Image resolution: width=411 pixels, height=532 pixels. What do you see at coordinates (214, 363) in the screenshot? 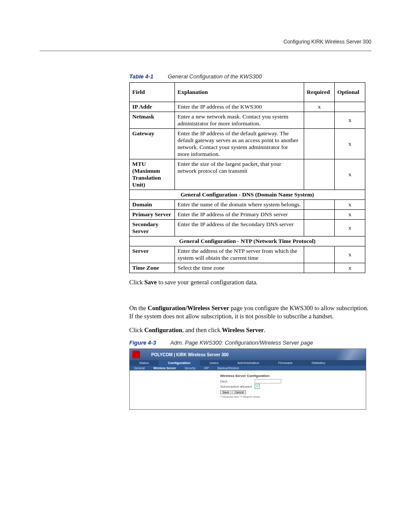
I see `tab-users: Users` at bounding box center [214, 363].